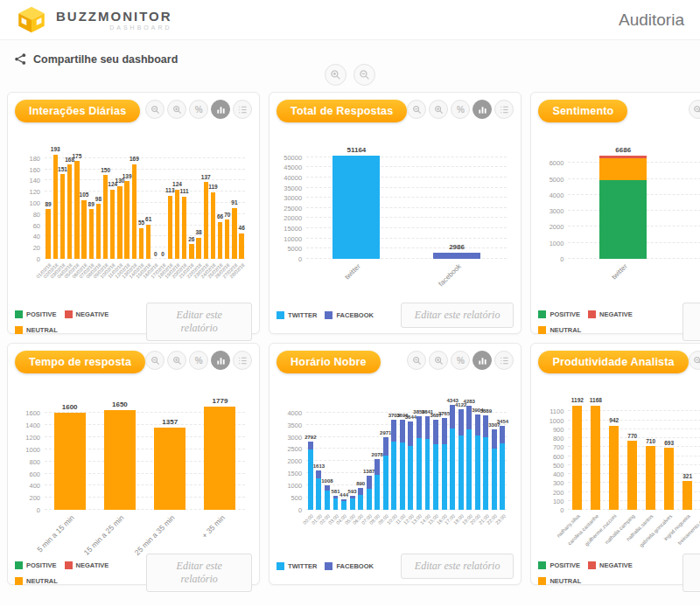 The width and height of the screenshot is (700, 606). Describe the element at coordinates (242, 360) in the screenshot. I see `list-view-button` at that location.